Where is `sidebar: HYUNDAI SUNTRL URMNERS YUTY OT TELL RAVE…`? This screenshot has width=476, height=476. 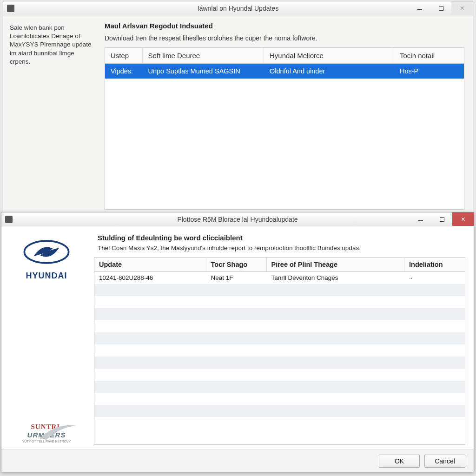 sidebar: HYUNDAI SUNTRL URMNERS YUTY OT TELL RAVE… is located at coordinates (46, 338).